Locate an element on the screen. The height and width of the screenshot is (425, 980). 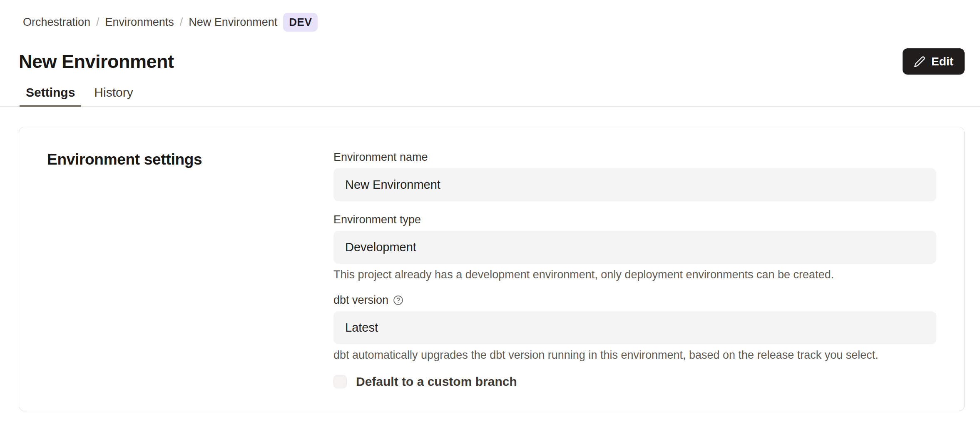
environment-type-helper-text: This project already has a development e… is located at coordinates (635, 275).